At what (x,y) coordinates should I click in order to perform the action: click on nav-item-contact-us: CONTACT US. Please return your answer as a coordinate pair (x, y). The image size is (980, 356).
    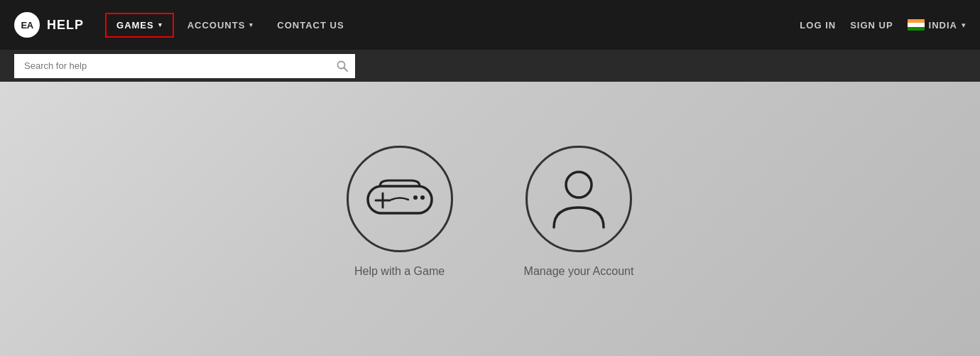
    Looking at the image, I should click on (310, 26).